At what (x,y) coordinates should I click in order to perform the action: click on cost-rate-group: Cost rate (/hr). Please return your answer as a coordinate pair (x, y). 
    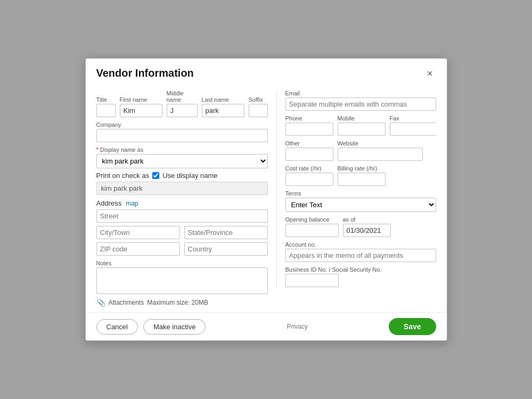
    Looking at the image, I should click on (309, 176).